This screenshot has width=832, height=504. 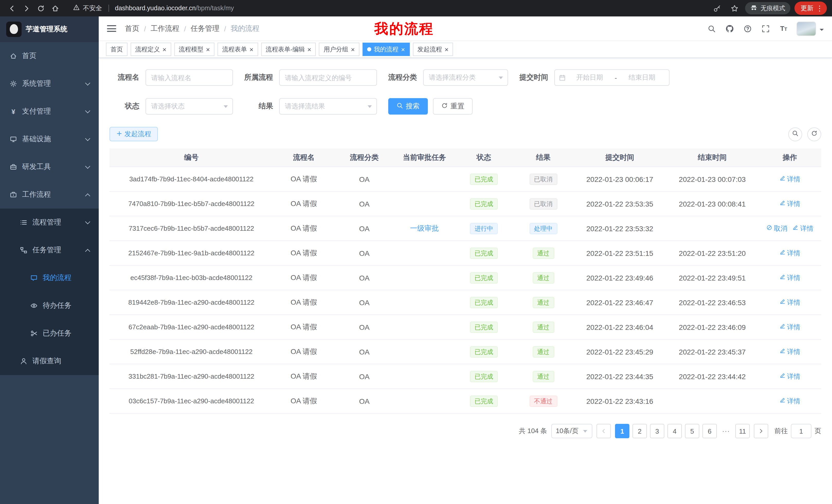 What do you see at coordinates (49, 195) in the screenshot?
I see `sidebar-item-5: 工作流程` at bounding box center [49, 195].